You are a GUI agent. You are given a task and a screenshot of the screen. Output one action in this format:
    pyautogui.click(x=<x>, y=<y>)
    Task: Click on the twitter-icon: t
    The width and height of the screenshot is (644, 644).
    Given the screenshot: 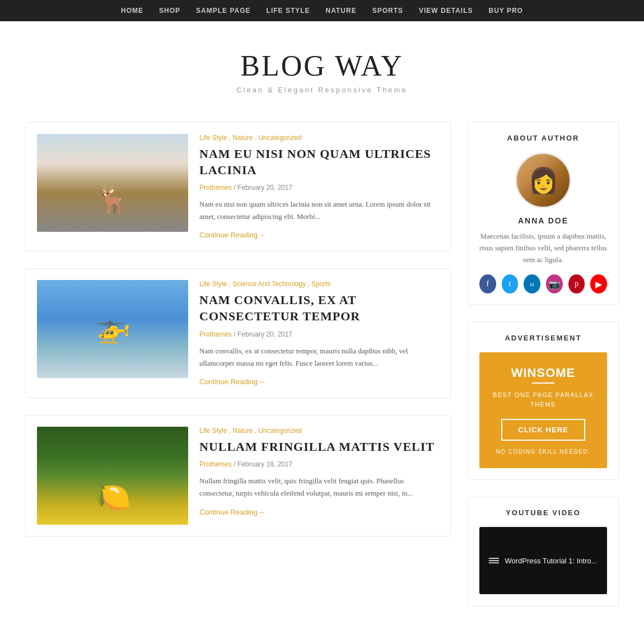 What is the action you would take?
    pyautogui.click(x=510, y=284)
    